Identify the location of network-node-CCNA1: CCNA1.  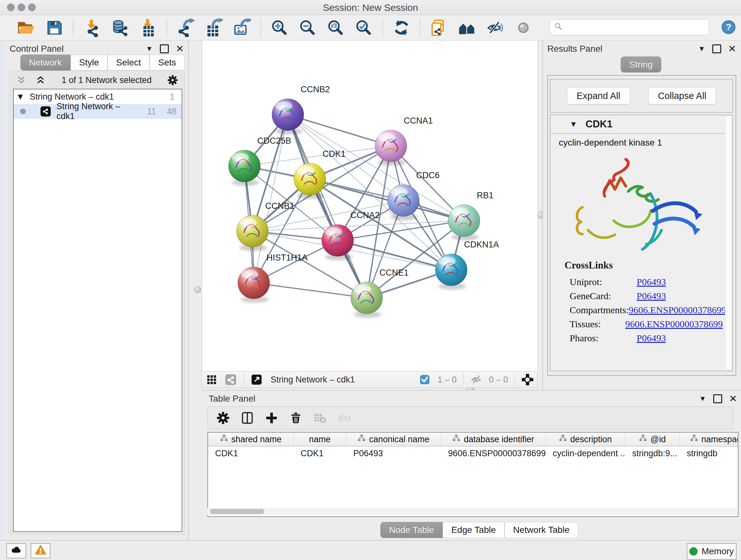
(404, 141).